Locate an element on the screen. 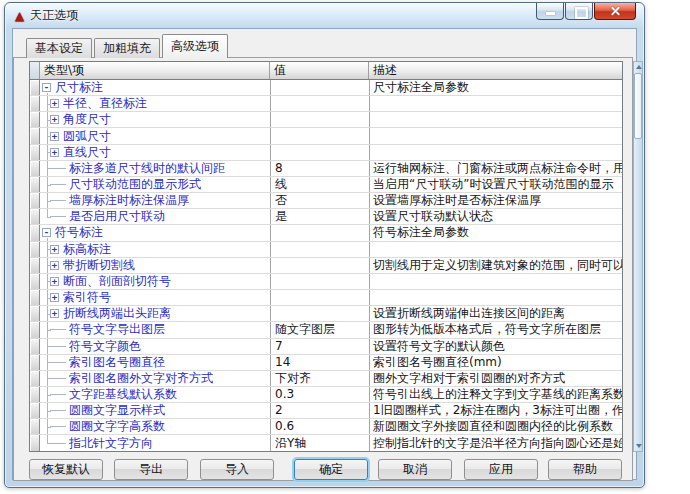 The height and width of the screenshot is (494, 690). row-value-cell: 7 is located at coordinates (320, 346).